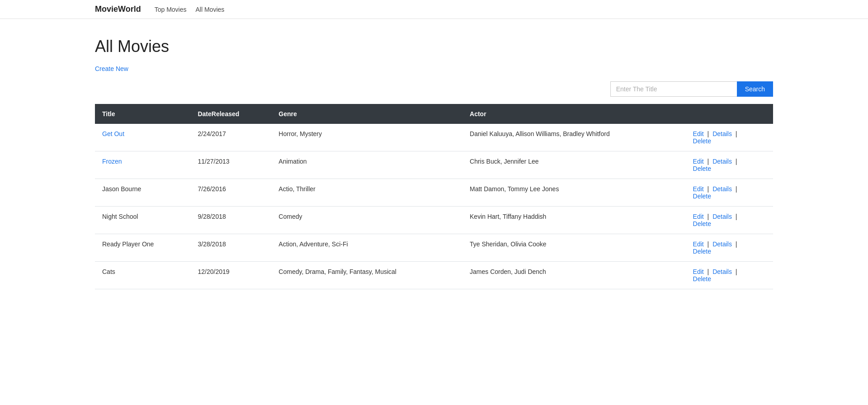  Describe the element at coordinates (574, 165) in the screenshot. I see `cell-actor: Chris Buck, Jennifer Lee` at that location.